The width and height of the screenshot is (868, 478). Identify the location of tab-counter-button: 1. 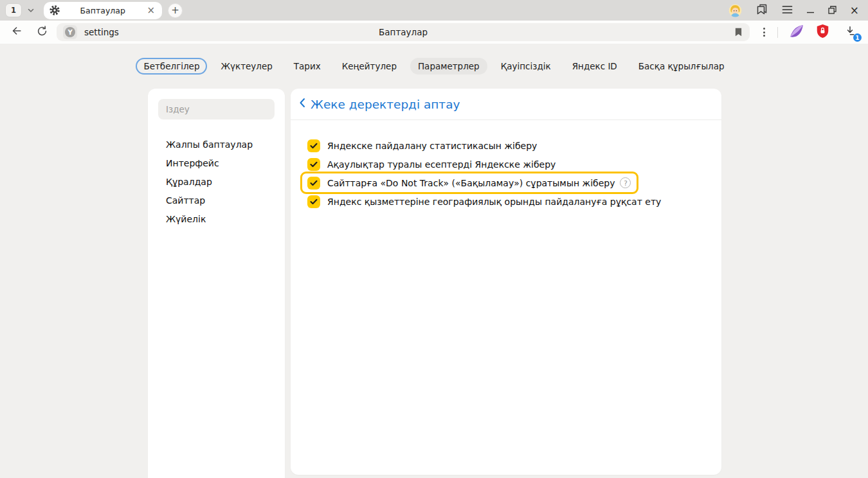
(14, 10).